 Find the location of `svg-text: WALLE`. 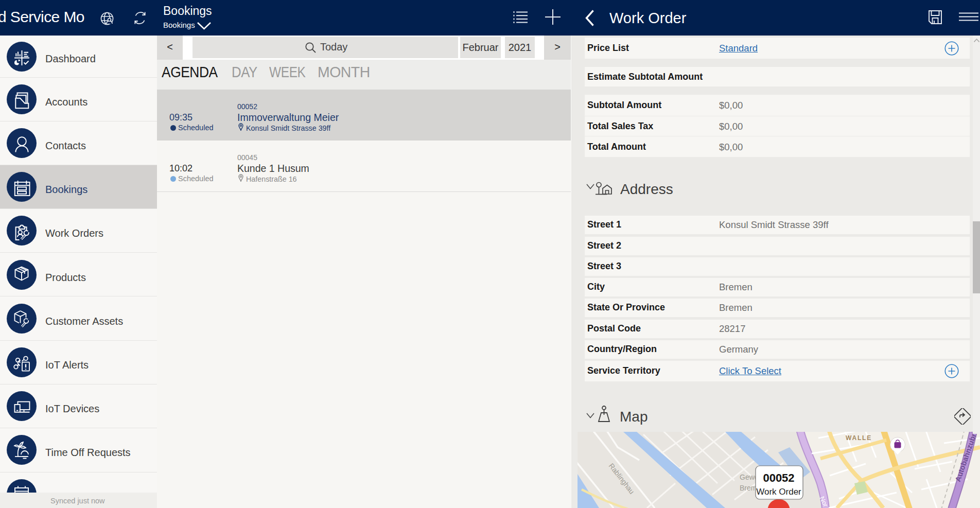

svg-text: WALLE is located at coordinates (859, 438).